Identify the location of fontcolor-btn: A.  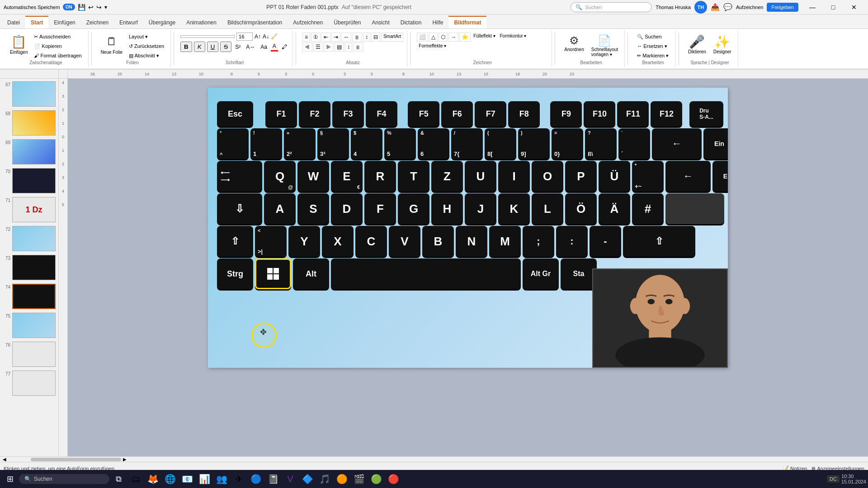
(274, 47).